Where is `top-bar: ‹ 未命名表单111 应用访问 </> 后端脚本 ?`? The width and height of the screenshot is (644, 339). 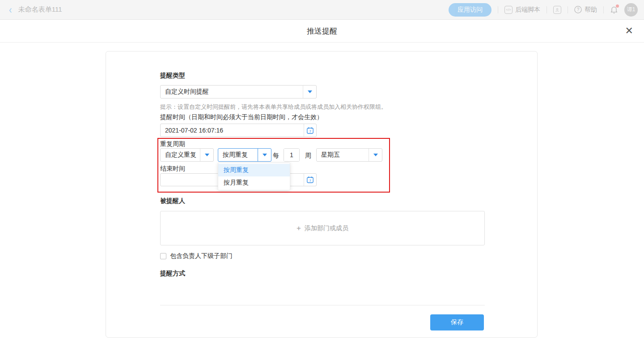 top-bar: ‹ 未命名表单111 应用访问 </> 后端脚本 ? is located at coordinates (322, 10).